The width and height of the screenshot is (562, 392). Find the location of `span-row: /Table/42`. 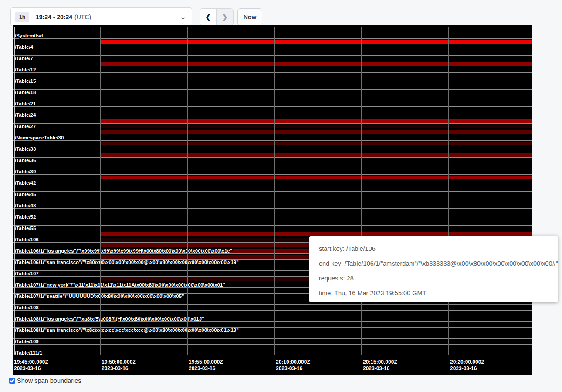

span-row: /Table/42 is located at coordinates (272, 183).